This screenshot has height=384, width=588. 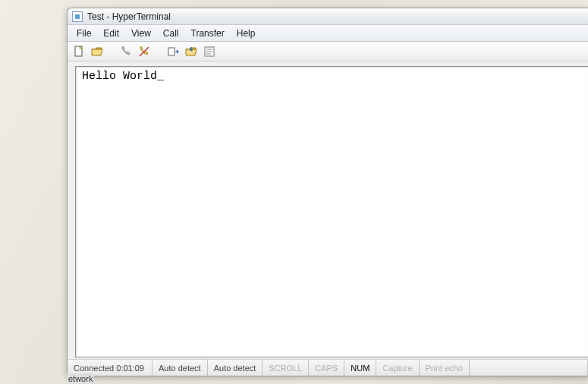 I want to click on send-file-icon, so click(x=173, y=52).